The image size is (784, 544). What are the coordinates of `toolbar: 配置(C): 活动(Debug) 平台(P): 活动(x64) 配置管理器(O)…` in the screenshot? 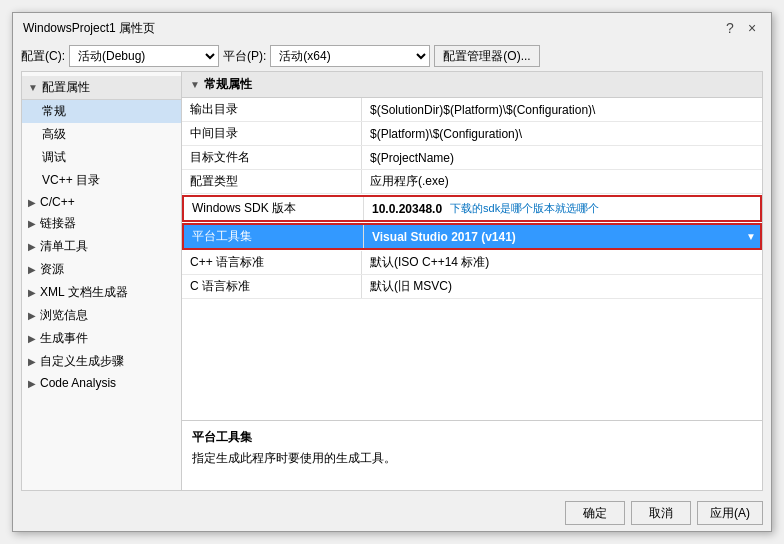 It's located at (392, 56).